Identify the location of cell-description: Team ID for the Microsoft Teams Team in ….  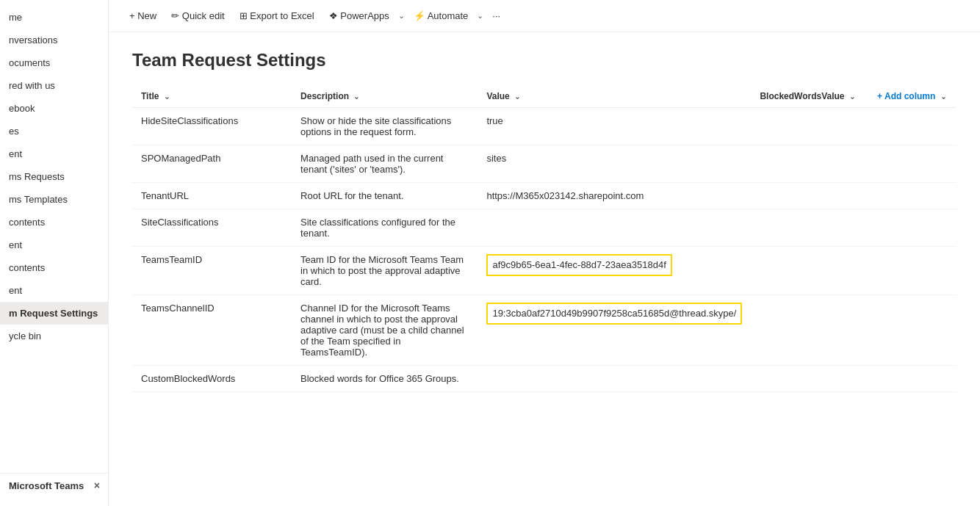
(385, 271).